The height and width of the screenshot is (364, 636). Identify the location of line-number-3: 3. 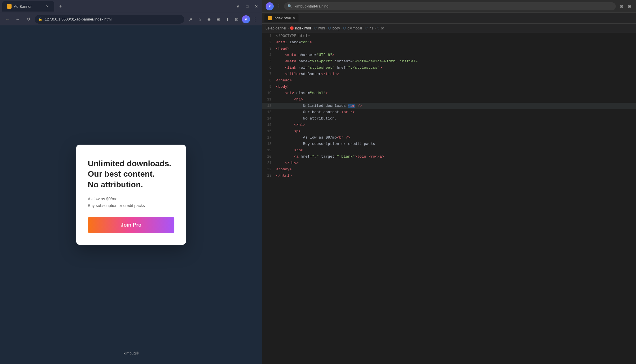
(269, 49).